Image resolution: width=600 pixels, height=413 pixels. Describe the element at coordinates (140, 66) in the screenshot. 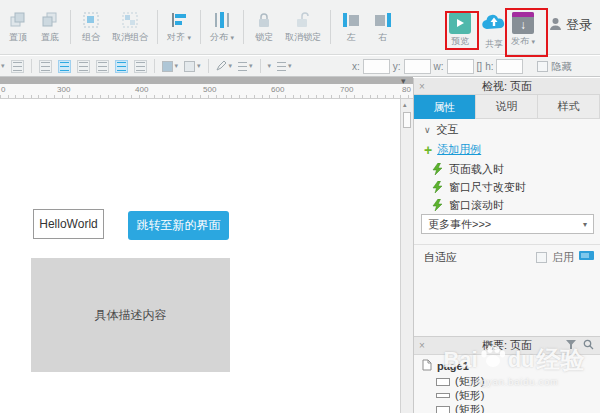

I see `valign-bottom-button` at that location.